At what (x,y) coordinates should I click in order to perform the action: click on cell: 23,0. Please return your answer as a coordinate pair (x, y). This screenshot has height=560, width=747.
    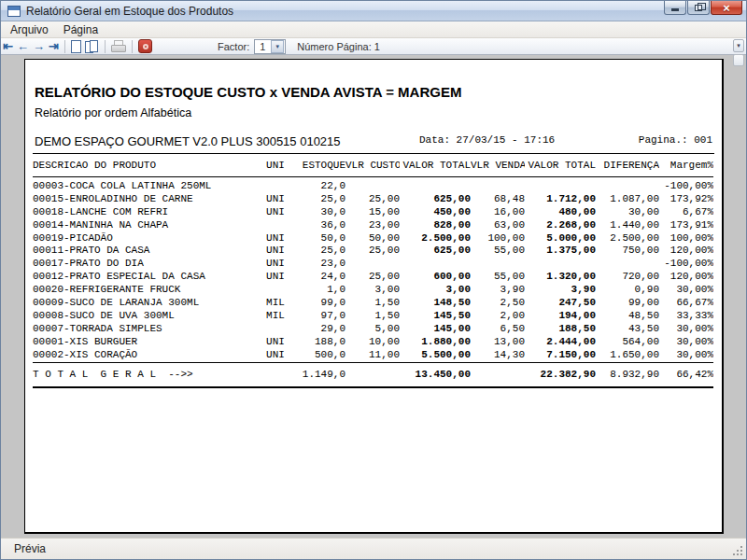
    Looking at the image, I should click on (319, 264).